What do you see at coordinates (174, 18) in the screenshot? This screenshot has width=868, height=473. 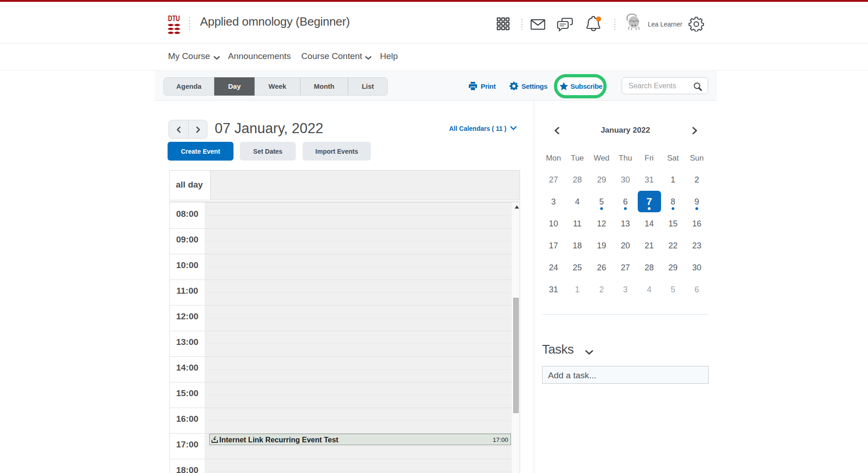 I see `svg-text: DTU` at bounding box center [174, 18].